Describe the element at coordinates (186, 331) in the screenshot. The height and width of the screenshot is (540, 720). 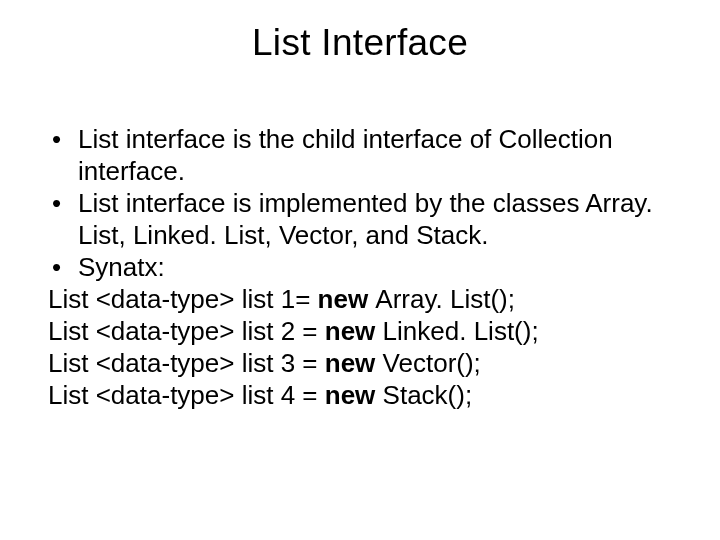
I see `code-text: List <data-type> list 2 =` at that location.